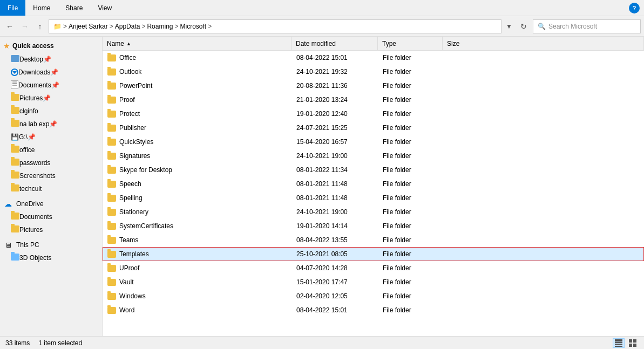  What do you see at coordinates (335, 170) in the screenshot?
I see `file-date-cell: 08-01-2022 11:34` at bounding box center [335, 170].